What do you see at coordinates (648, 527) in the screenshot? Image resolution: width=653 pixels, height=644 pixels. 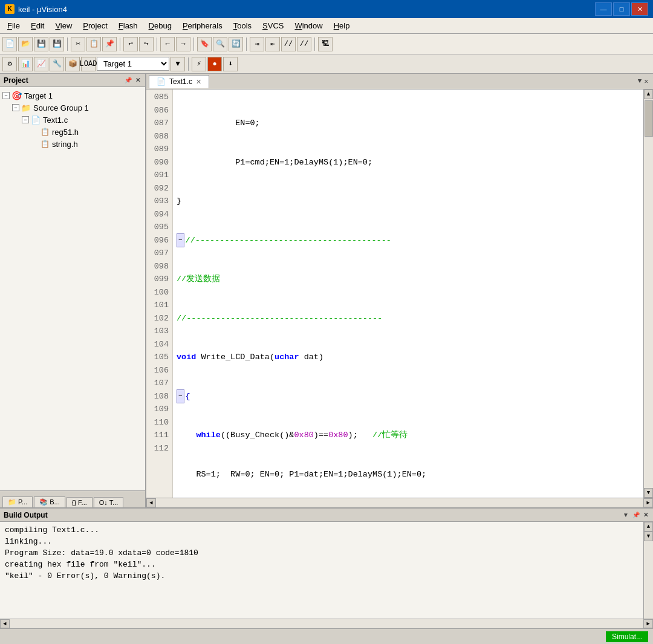 I see `output-scroll-up: ▲` at bounding box center [648, 527].